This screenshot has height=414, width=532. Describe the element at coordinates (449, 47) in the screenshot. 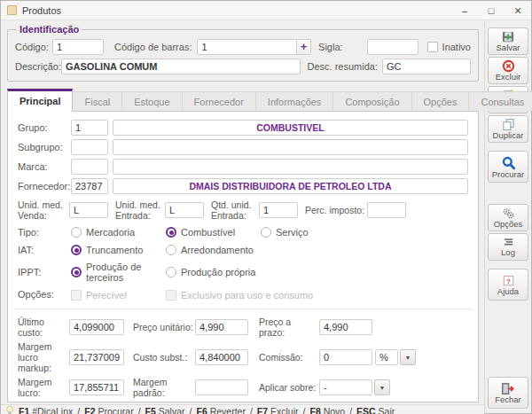

I see `inativo-checkbox: Inativo` at that location.